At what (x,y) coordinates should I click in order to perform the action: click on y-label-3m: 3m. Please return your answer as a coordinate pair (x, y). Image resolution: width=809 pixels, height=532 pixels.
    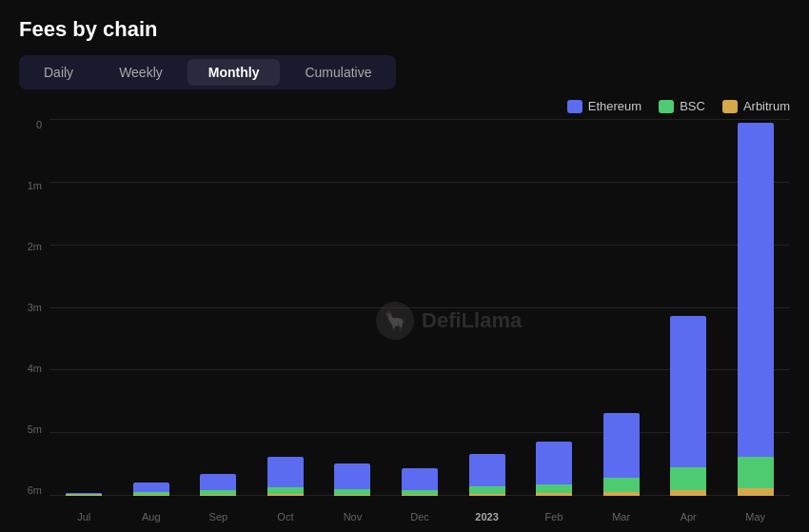
    Looking at the image, I should click on (30, 307).